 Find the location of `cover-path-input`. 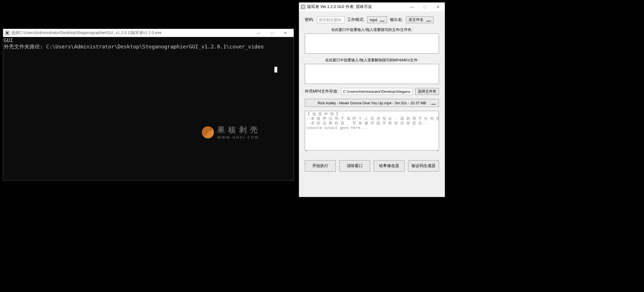

cover-path-input is located at coordinates (377, 91).